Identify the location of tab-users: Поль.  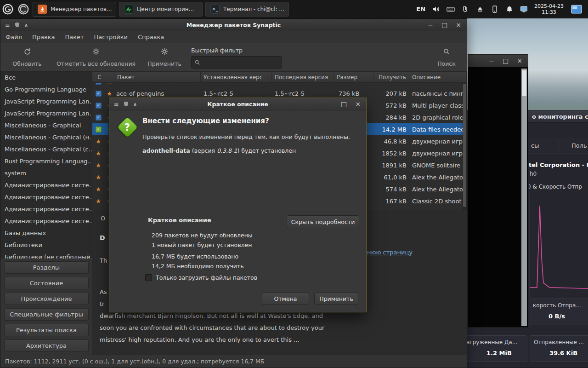
(579, 145).